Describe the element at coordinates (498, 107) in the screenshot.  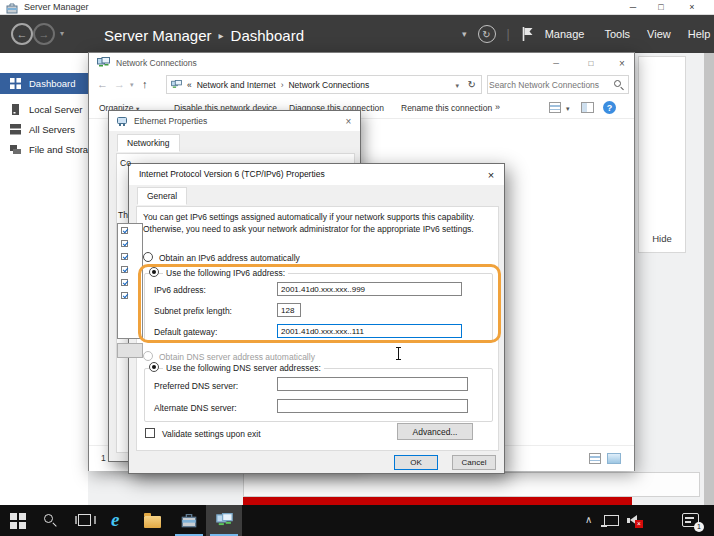
I see `toolbar-overflow-icon: »` at that location.